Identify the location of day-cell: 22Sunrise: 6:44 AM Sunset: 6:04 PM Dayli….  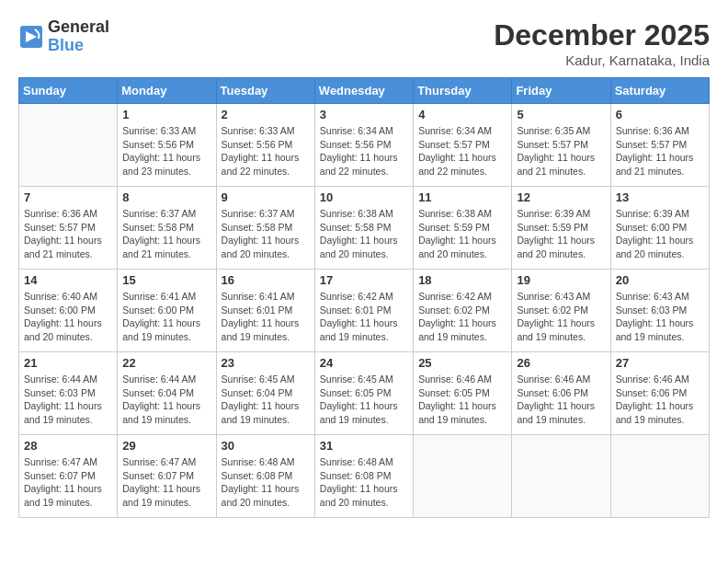
(167, 394).